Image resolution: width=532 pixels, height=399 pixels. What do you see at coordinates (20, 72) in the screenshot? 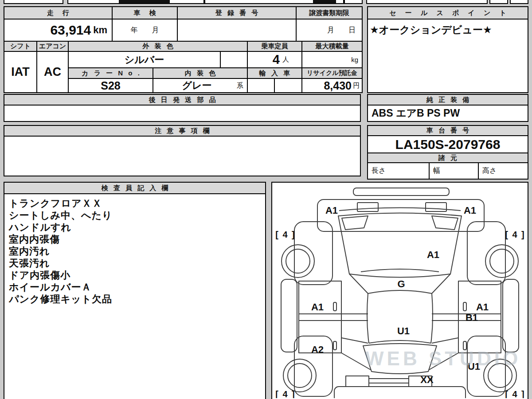
I see `shift-value: IAT` at bounding box center [20, 72].